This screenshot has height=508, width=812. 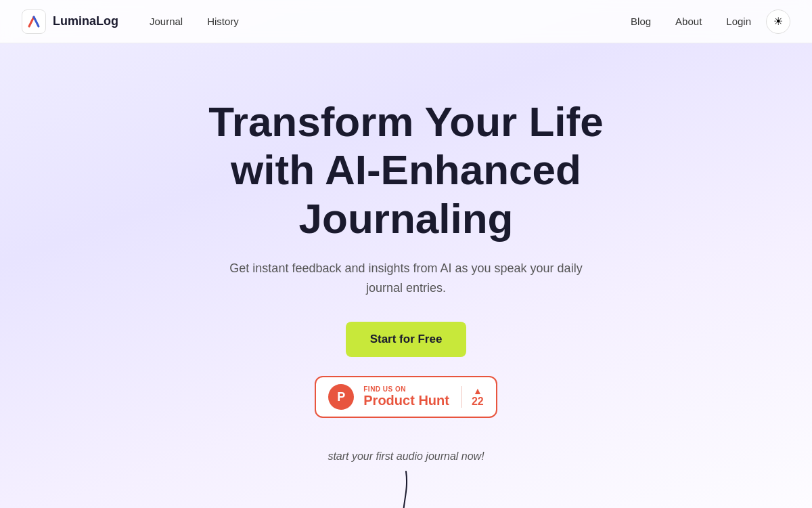 I want to click on product-hunt-text: FIND US ON Product Hunt, so click(x=406, y=397).